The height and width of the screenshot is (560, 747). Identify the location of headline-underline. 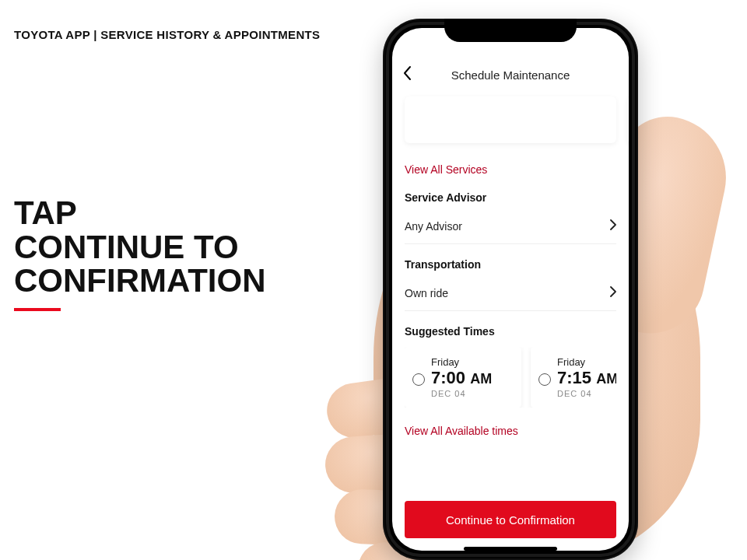
(37, 310).